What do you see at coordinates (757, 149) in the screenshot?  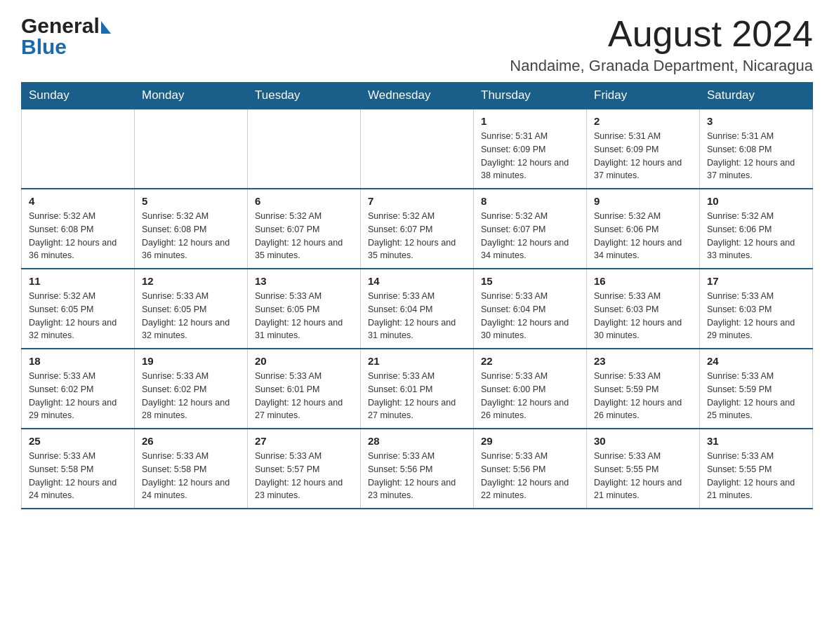 I see `calendar-day-cell: 3Sunrise: 5:31 AM Sunset: 6:08 PM Daylig…` at bounding box center [757, 149].